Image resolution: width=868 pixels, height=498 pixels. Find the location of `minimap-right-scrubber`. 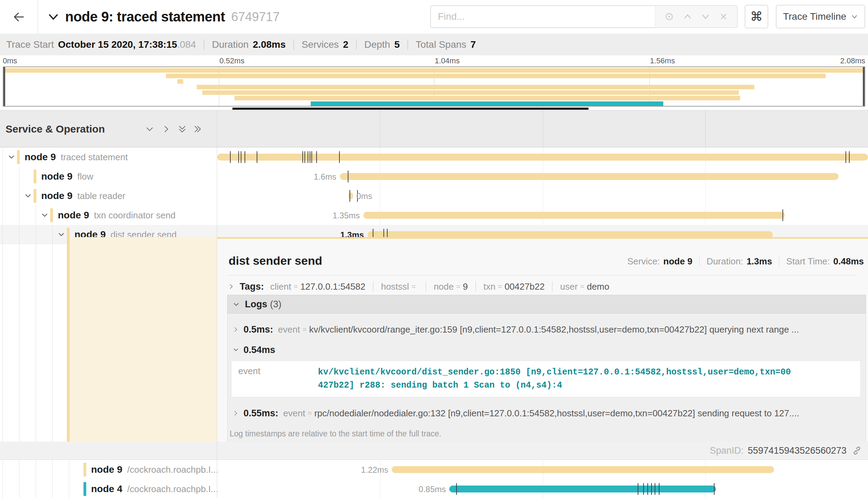

minimap-right-scrubber is located at coordinates (864, 87).